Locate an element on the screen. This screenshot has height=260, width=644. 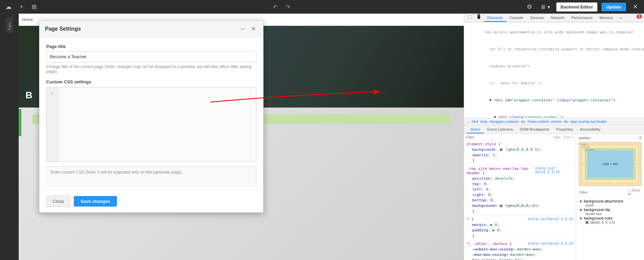
top-toolbar: ☁ + ⊞ ↶ ↷ ⚙ 🖥 ▾ Backend Editor Update ✕ is located at coordinates (322, 7).